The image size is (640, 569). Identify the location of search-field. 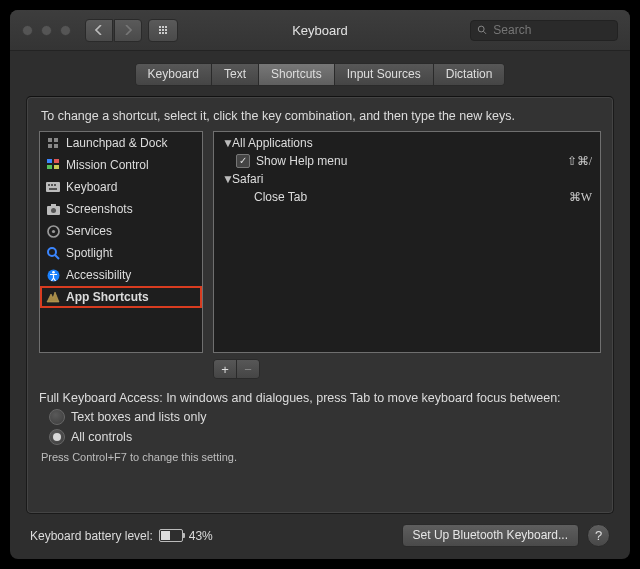
(544, 30).